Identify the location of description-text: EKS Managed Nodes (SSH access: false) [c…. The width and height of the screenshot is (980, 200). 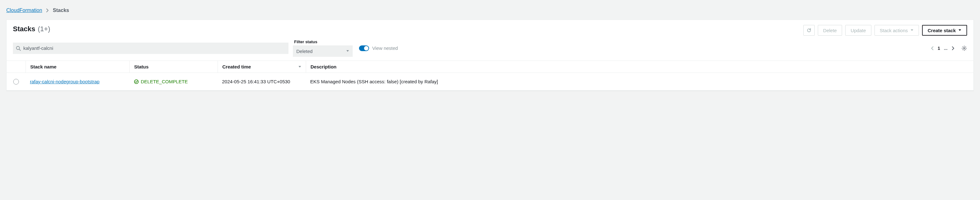
(374, 82).